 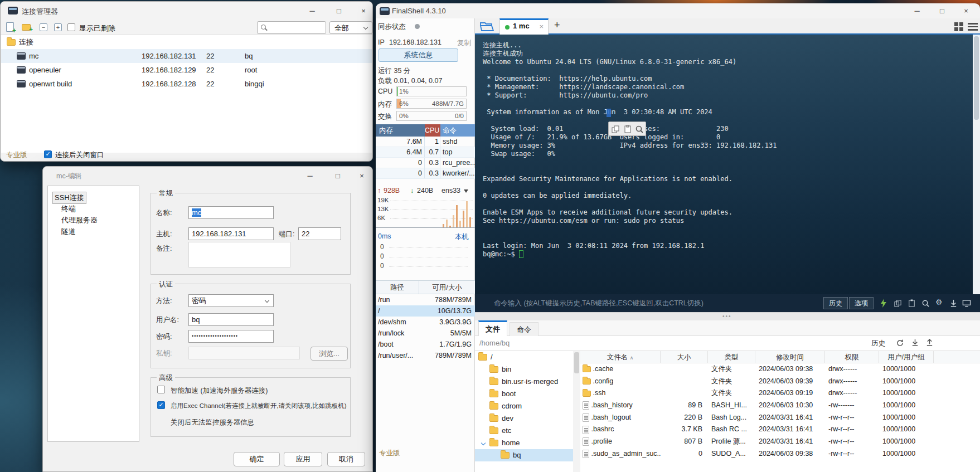 What do you see at coordinates (884, 303) in the screenshot?
I see `lightning-icon` at bounding box center [884, 303].